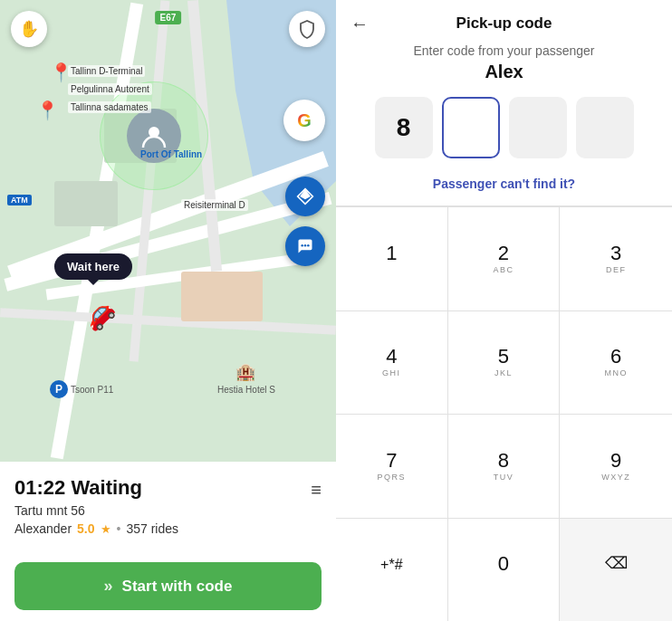 This screenshot has height=621, width=672. I want to click on key-5-sub: JKL, so click(504, 374).